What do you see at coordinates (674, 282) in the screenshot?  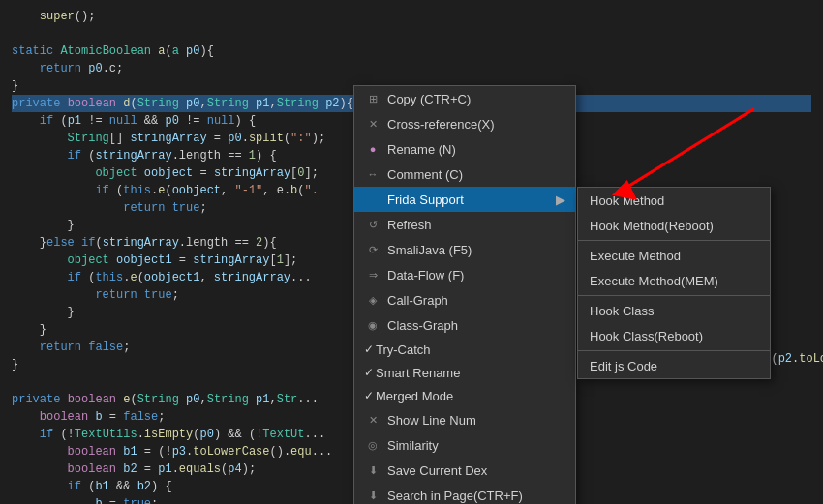 I see `submenu: Hook Method Hook Method(Reboot) Execute …` at bounding box center [674, 282].